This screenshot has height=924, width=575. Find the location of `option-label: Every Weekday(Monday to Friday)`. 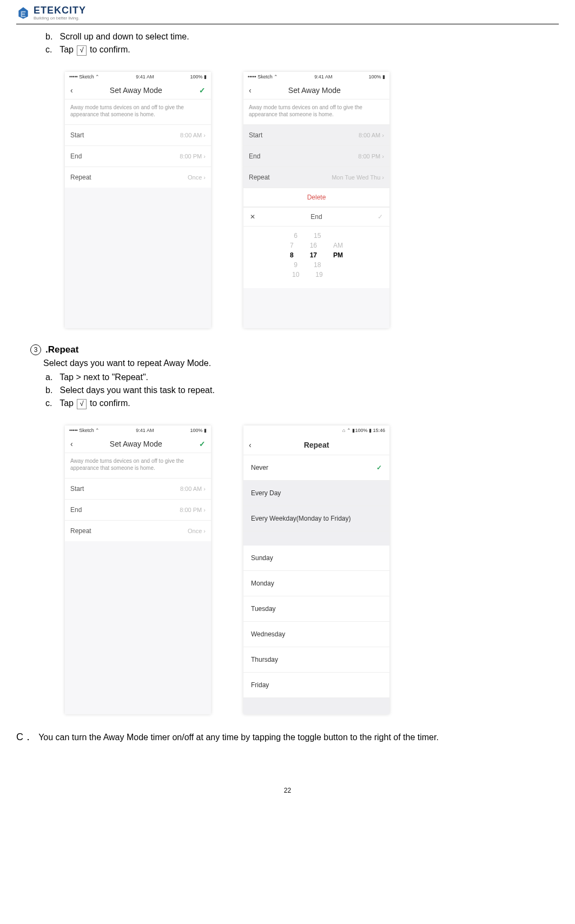

option-label: Every Weekday(Monday to Friday) is located at coordinates (301, 518).